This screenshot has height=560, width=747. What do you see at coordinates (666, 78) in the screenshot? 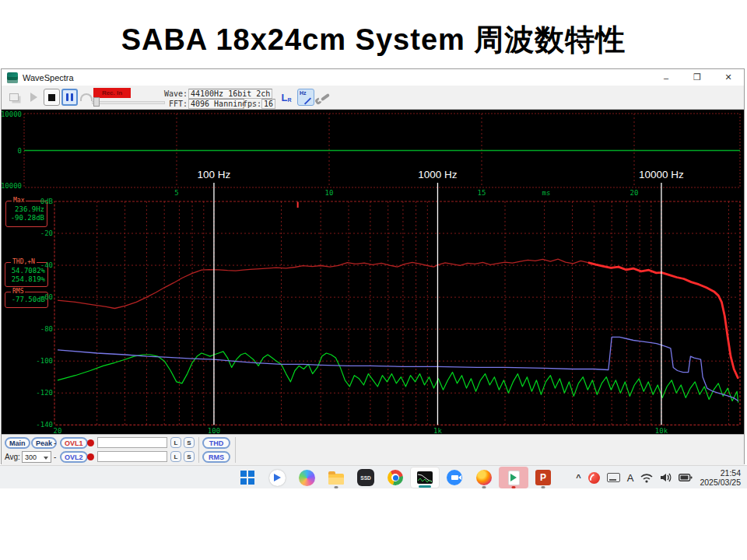
I see `minimize-button: –` at bounding box center [666, 78].